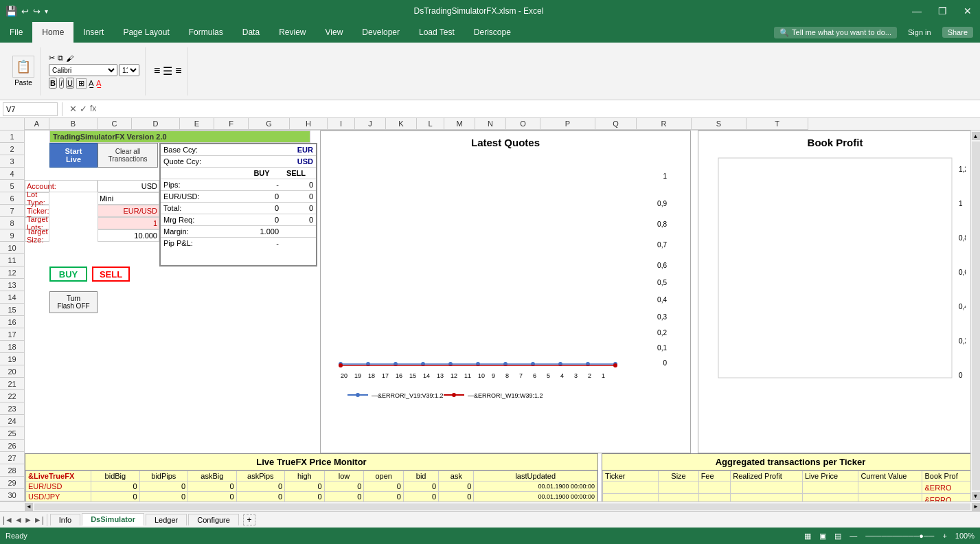 Image resolution: width=980 pixels, height=544 pixels. Describe the element at coordinates (38, 520) in the screenshot. I see `tab-nav-last: ►|` at that location.